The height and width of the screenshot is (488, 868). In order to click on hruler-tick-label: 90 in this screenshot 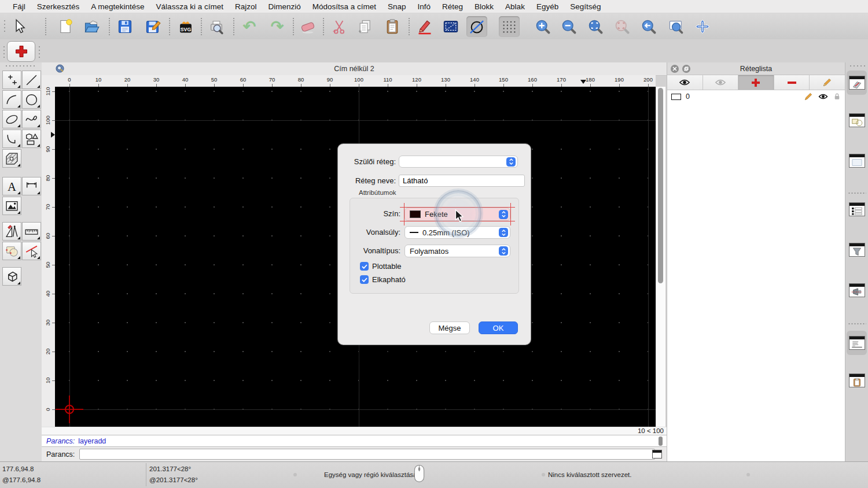, I will do `click(330, 80)`.